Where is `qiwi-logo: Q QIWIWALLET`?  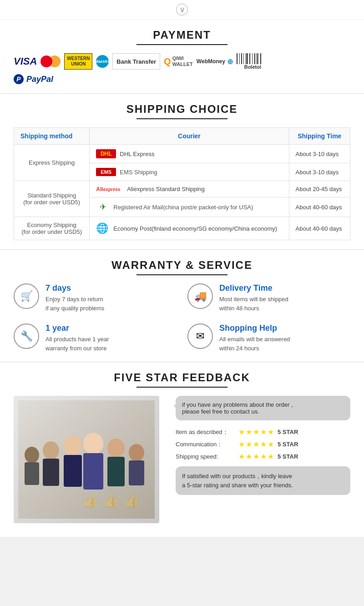 qiwi-logo: Q QIWIWALLET is located at coordinates (178, 61).